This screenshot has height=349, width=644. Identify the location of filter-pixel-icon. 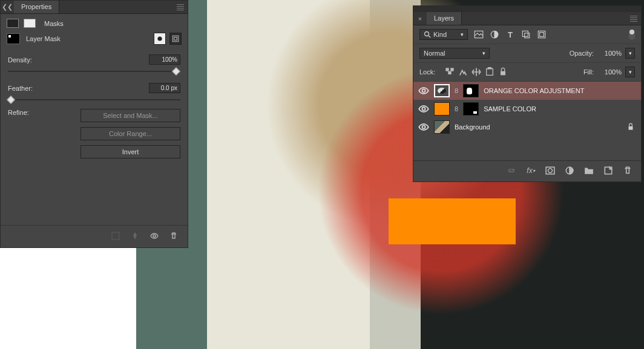
(479, 34).